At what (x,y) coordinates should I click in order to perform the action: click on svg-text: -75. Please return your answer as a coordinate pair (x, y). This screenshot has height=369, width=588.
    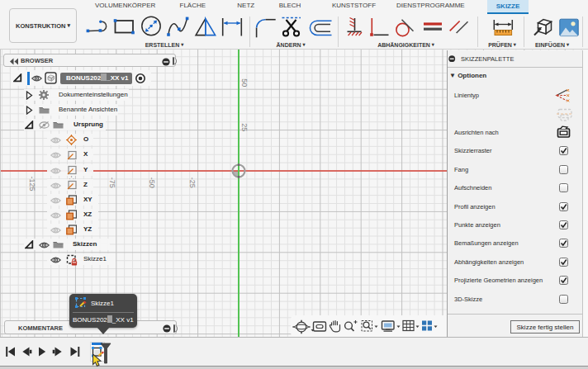
    Looking at the image, I should click on (112, 183).